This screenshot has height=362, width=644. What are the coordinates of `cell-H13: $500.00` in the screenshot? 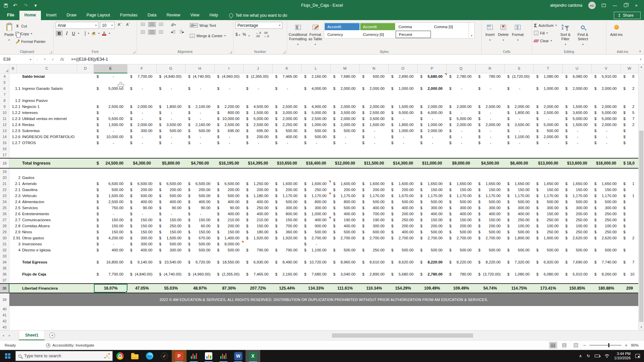 It's located at (200, 131).